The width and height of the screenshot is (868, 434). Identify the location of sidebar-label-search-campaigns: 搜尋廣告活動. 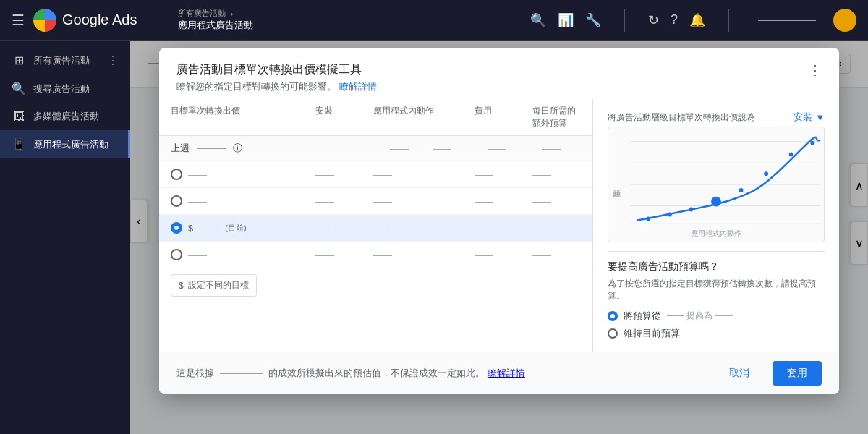
(61, 89).